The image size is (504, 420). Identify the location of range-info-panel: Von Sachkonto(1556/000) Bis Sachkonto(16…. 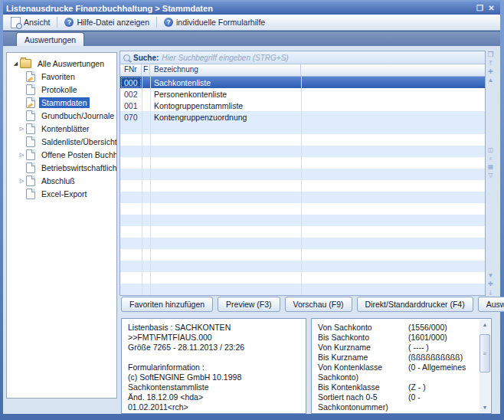
(401, 366).